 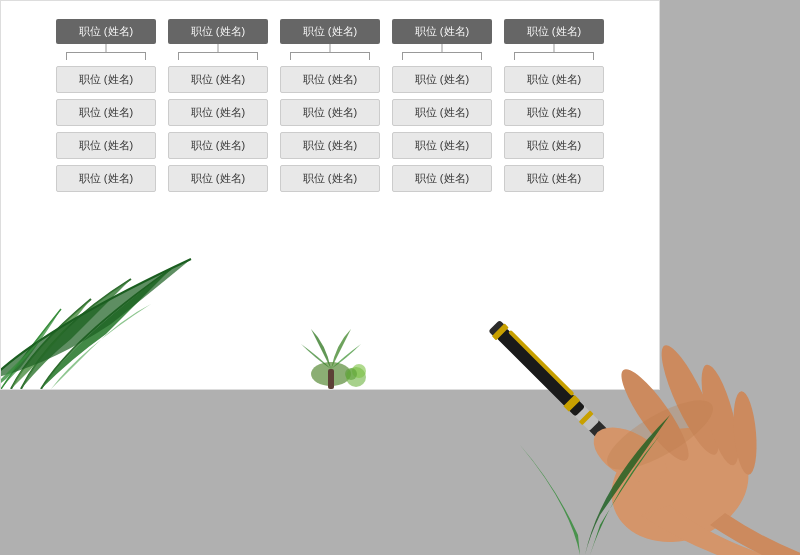 I want to click on sub-col-1: 职位 (姓名) 职位 (姓名) 职位 (姓名) 职位 (姓名), so click(x=106, y=129).